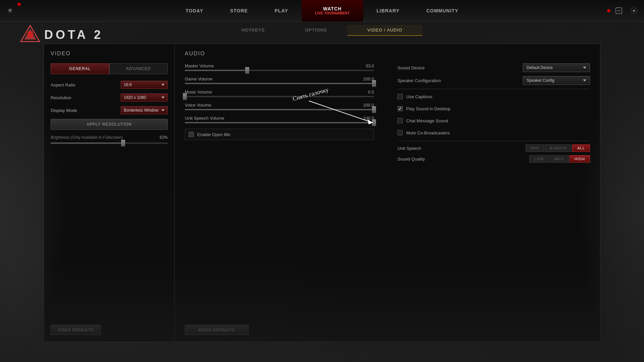 The image size is (644, 362). What do you see at coordinates (374, 83) in the screenshot?
I see `game-volume-thumb` at bounding box center [374, 83].